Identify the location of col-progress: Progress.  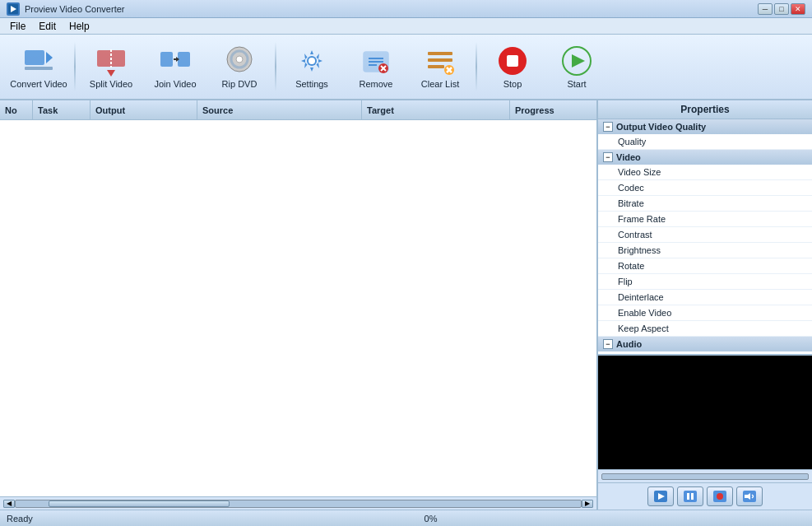
(553, 110).